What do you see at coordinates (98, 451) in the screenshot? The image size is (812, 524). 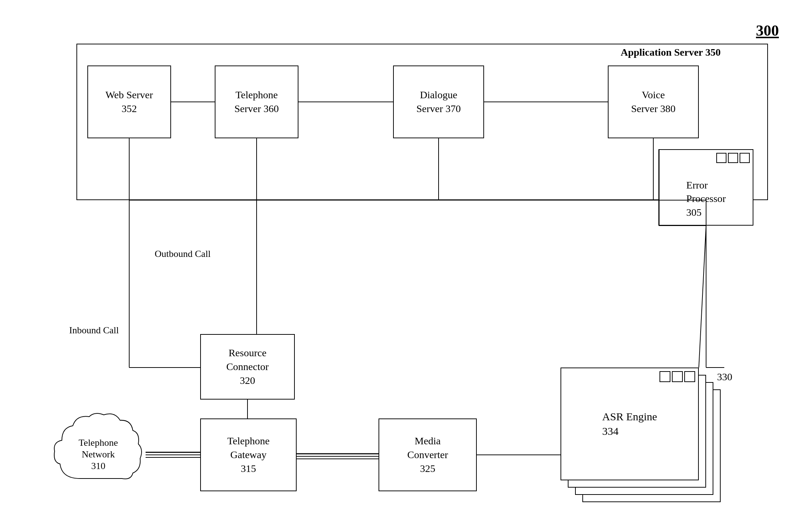 I see `tel-network-cloud: Telephone Network 310` at bounding box center [98, 451].